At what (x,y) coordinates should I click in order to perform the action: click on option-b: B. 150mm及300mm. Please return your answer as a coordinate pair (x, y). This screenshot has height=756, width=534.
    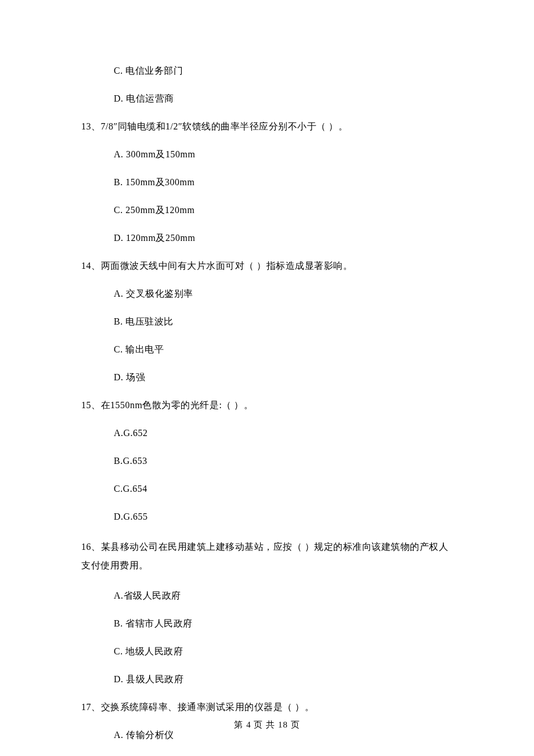
    Looking at the image, I should click on (267, 182).